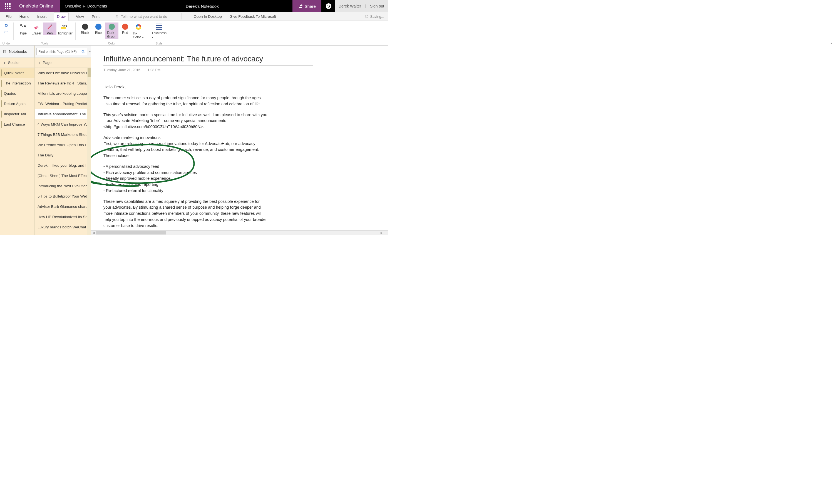 This screenshot has width=834, height=504. Describe the element at coordinates (329, 6) in the screenshot. I see `skype-button: S` at that location.